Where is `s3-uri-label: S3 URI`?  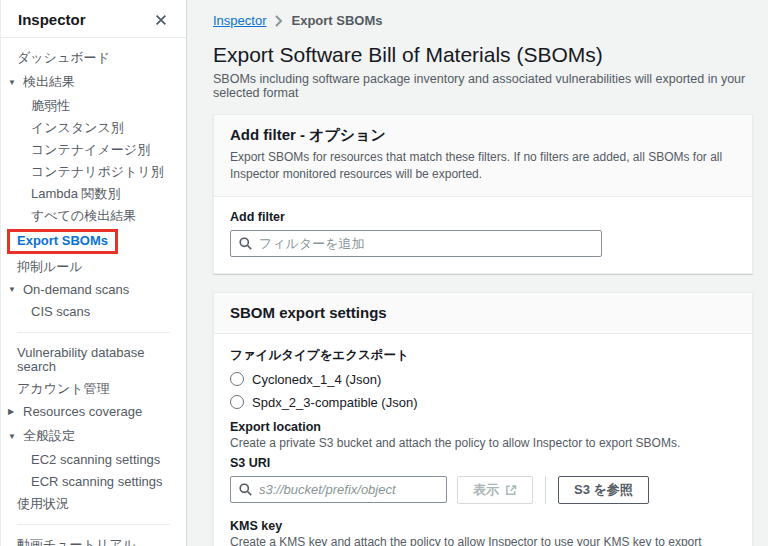
s3-uri-label: S3 URI is located at coordinates (483, 463).